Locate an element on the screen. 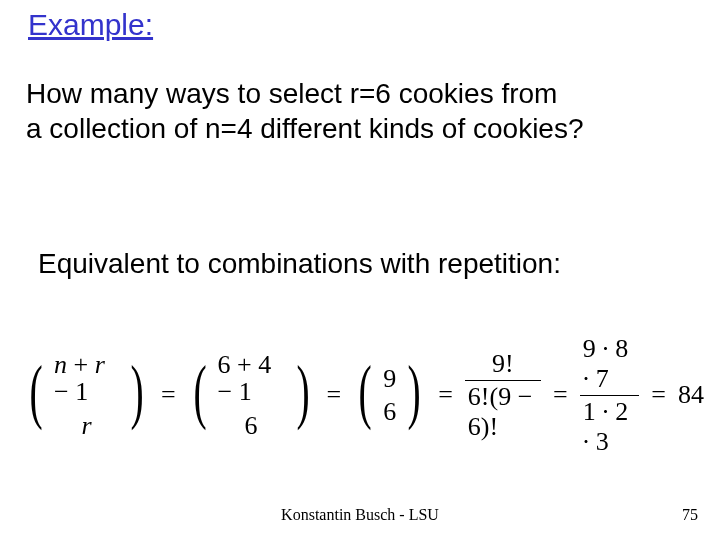  text-segment: cookies from is located at coordinates (474, 94).